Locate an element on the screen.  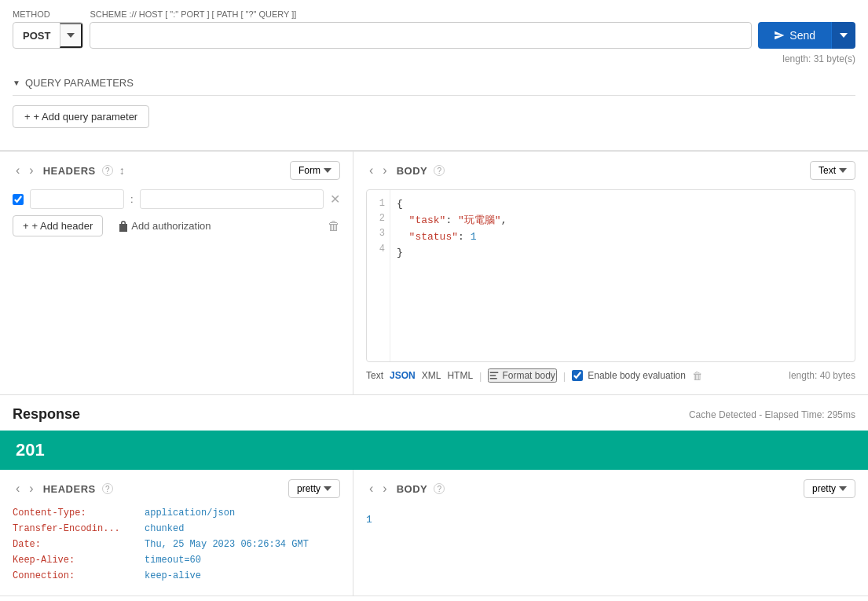
query-params-section: ▼ QUERY PARAMETERS + + Add query paramet… is located at coordinates (434, 104).